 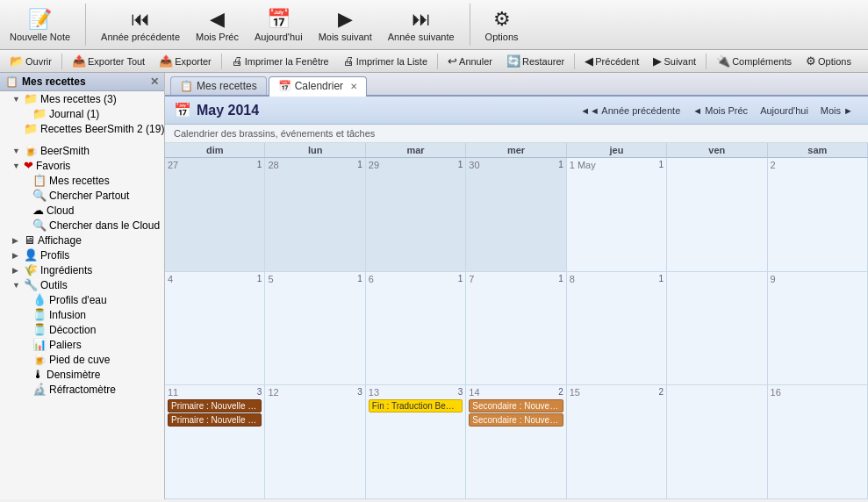 What do you see at coordinates (215, 442) in the screenshot?
I see `cal-cell-may11: 113 Primaire : Nouvelle recette Primaire…` at bounding box center [215, 442].